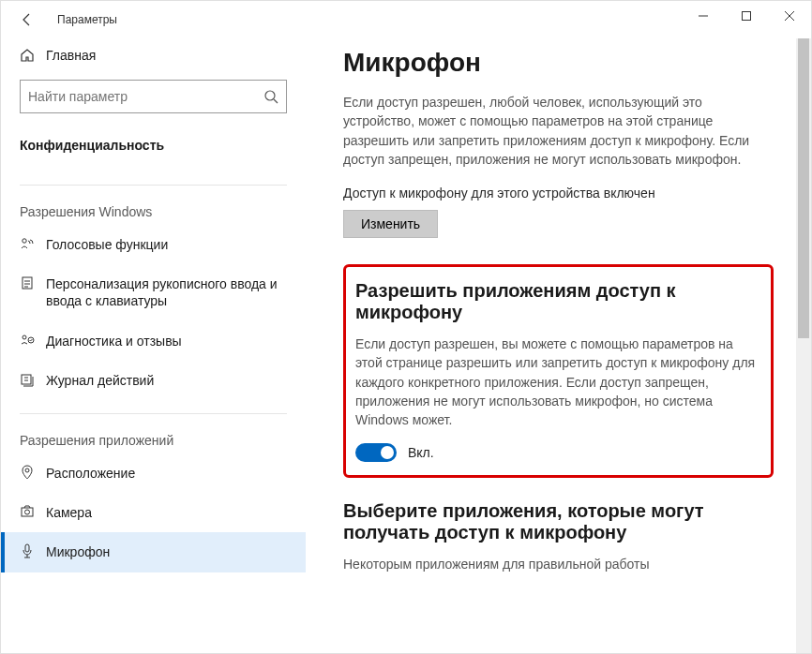  What do you see at coordinates (390, 224) in the screenshot?
I see `change-button: Изменить` at bounding box center [390, 224].